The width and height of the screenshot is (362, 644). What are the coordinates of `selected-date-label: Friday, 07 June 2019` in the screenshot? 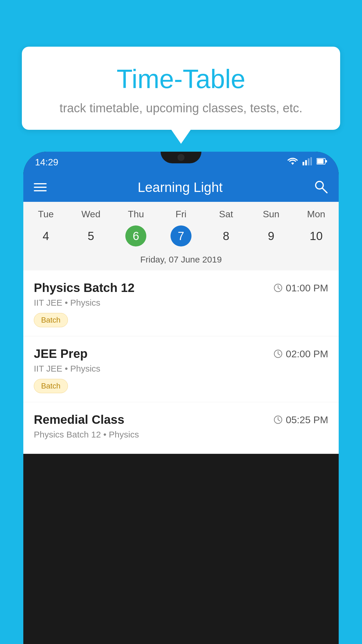 It's located at (181, 261).